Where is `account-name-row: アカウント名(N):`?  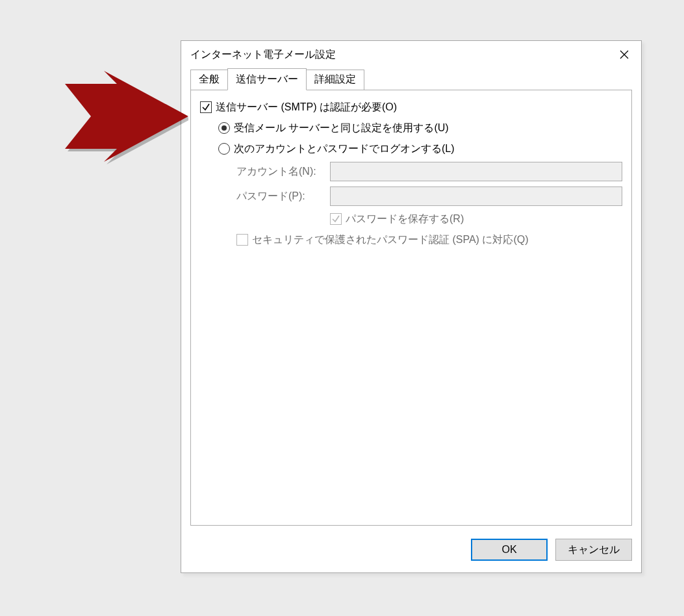
account-name-row: アカウント名(N): is located at coordinates (411, 172).